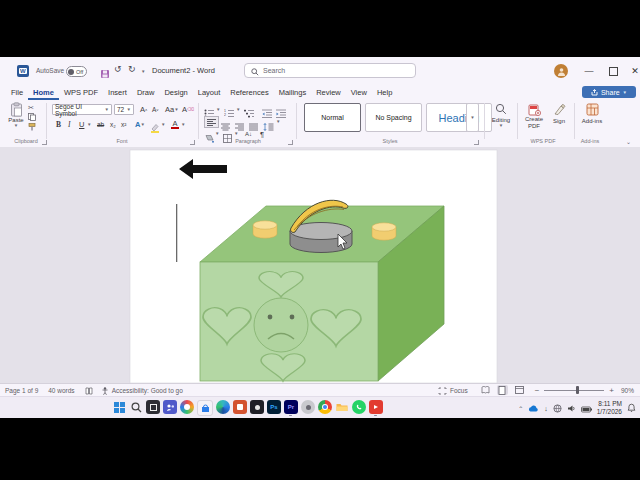 Image resolution: width=640 pixels, height=480 pixels. What do you see at coordinates (572, 408) in the screenshot?
I see `volume-icon` at bounding box center [572, 408].